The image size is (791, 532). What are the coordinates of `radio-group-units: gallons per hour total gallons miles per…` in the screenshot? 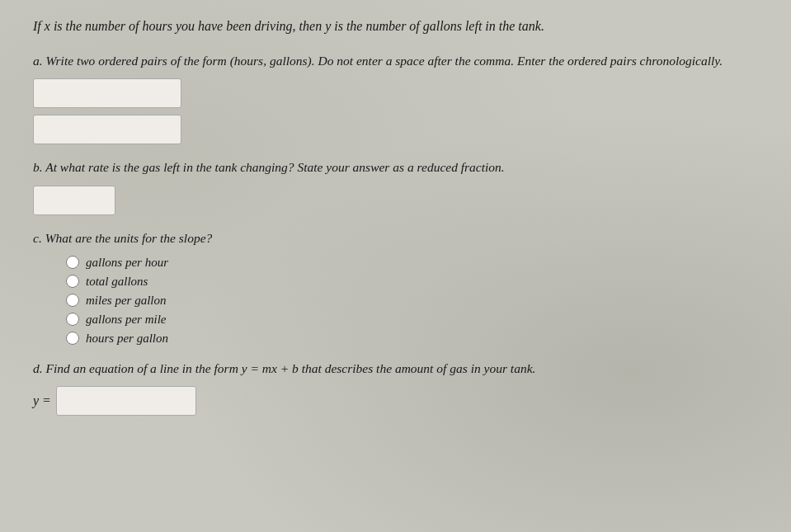 It's located at (412, 300).